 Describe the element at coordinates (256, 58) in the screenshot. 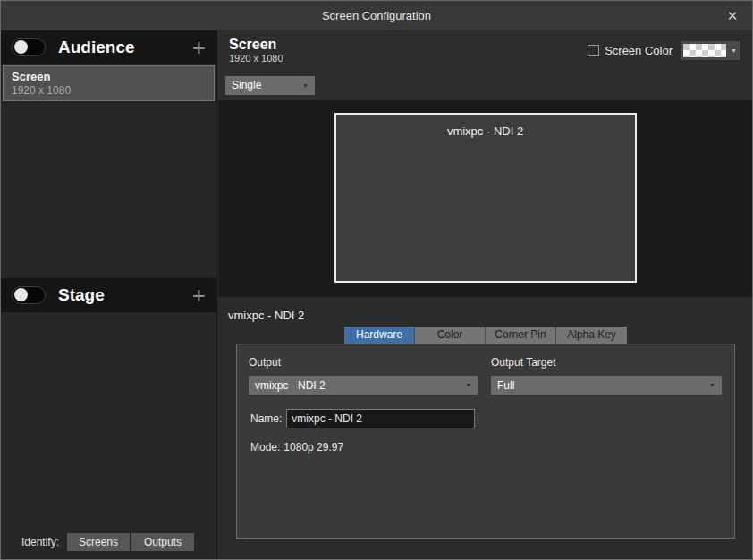

I see `page-resolution: 1920 x 1080` at that location.